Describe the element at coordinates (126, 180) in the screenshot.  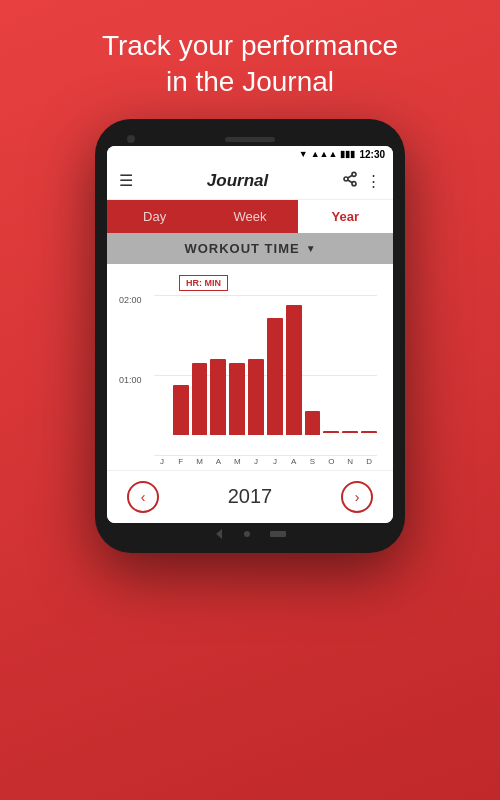
I see `hamburger-icon: ☰` at that location.